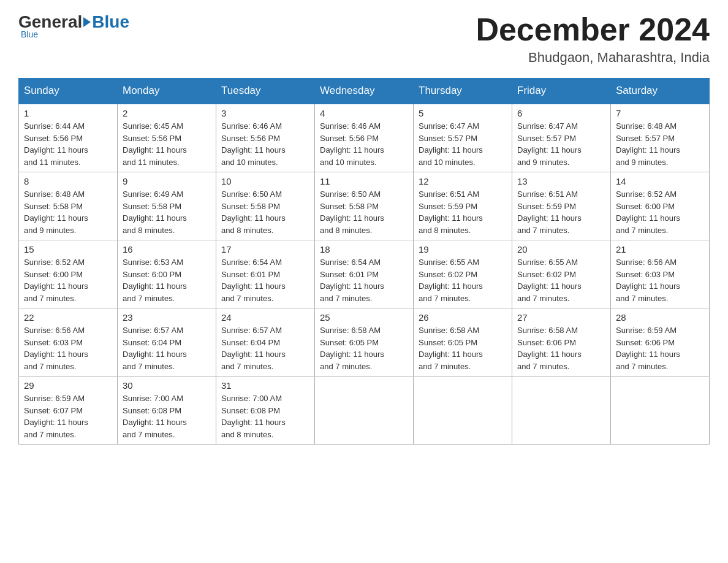  Describe the element at coordinates (167, 318) in the screenshot. I see `day-number: 23` at that location.